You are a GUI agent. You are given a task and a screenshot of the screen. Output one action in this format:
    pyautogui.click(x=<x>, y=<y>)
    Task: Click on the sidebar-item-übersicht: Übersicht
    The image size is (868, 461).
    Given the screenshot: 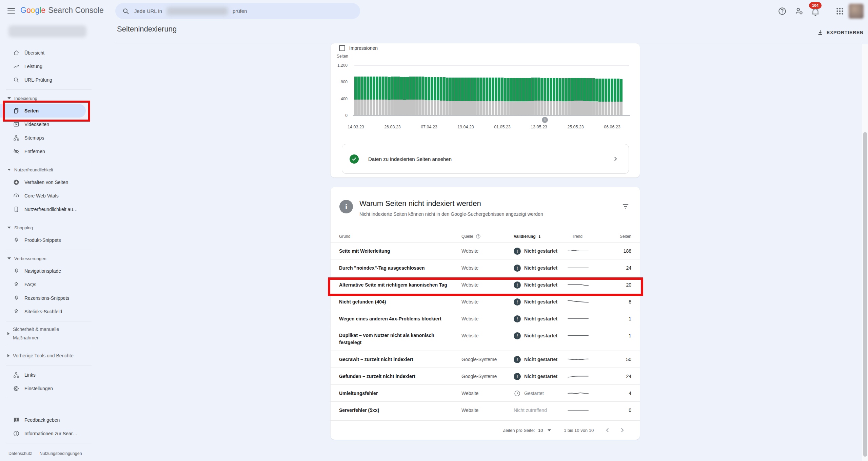 What is the action you would take?
    pyautogui.click(x=47, y=53)
    